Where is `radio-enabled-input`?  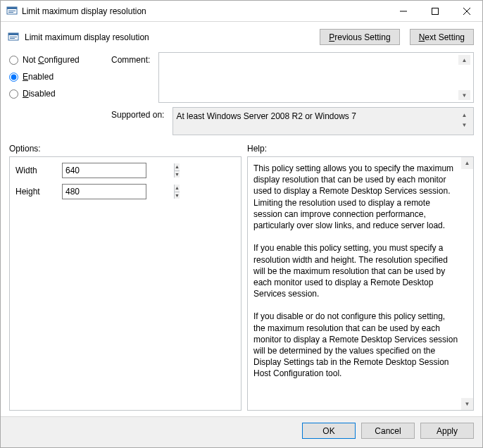 radio-enabled-input is located at coordinates (14, 77).